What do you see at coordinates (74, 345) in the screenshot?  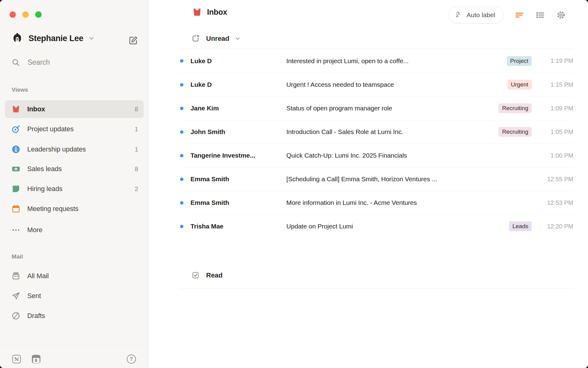 I see `sidebar-footer-divider` at bounding box center [74, 345].